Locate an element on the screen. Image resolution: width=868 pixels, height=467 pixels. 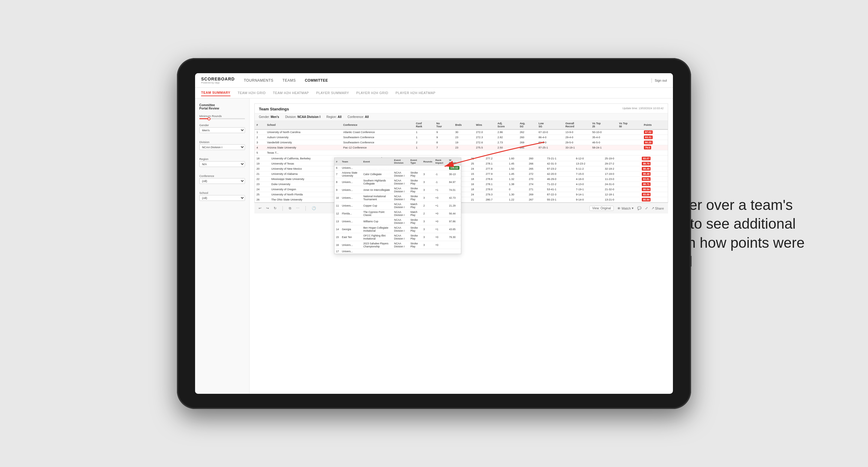
sidebar: Committee Portal Review Minimum Rounds G… is located at coordinates (222, 246).